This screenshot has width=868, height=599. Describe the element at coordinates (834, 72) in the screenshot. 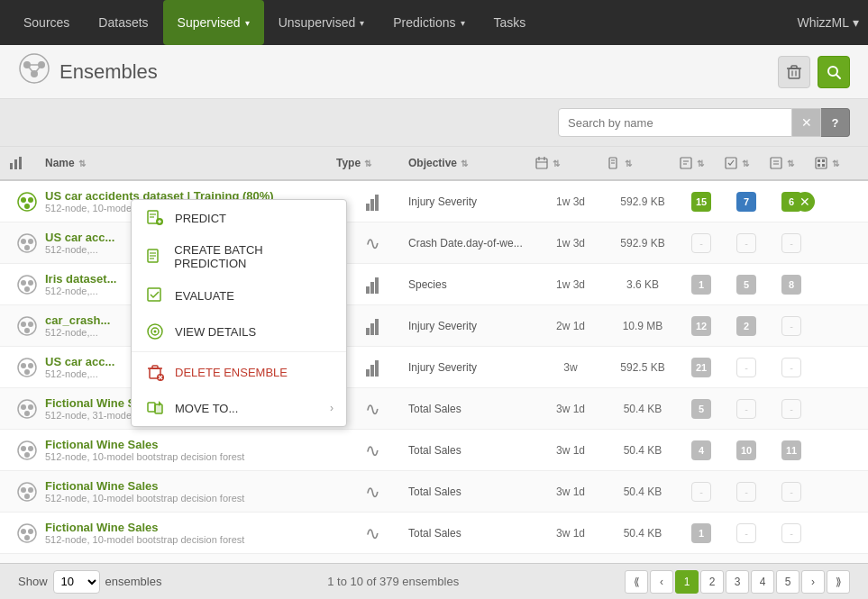

I see `search-toggle-button` at that location.